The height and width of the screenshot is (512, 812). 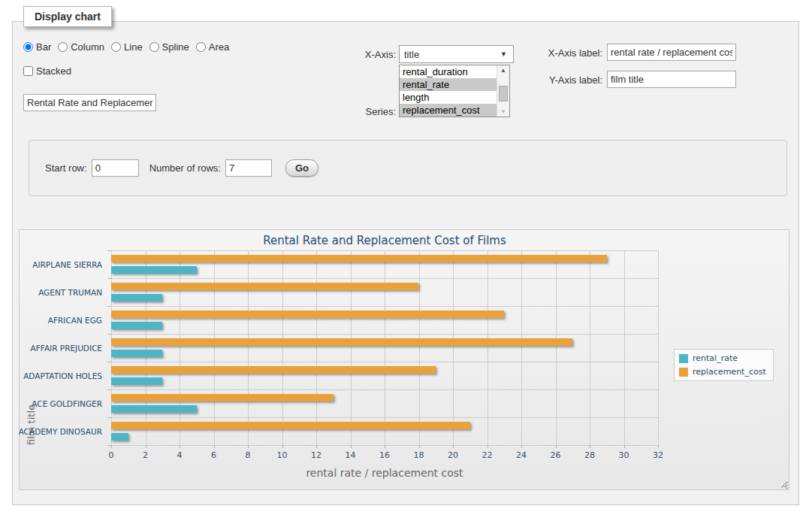 What do you see at coordinates (385, 473) in the screenshot?
I see `chart-x-axis-title: rental rate / replacement cost` at bounding box center [385, 473].